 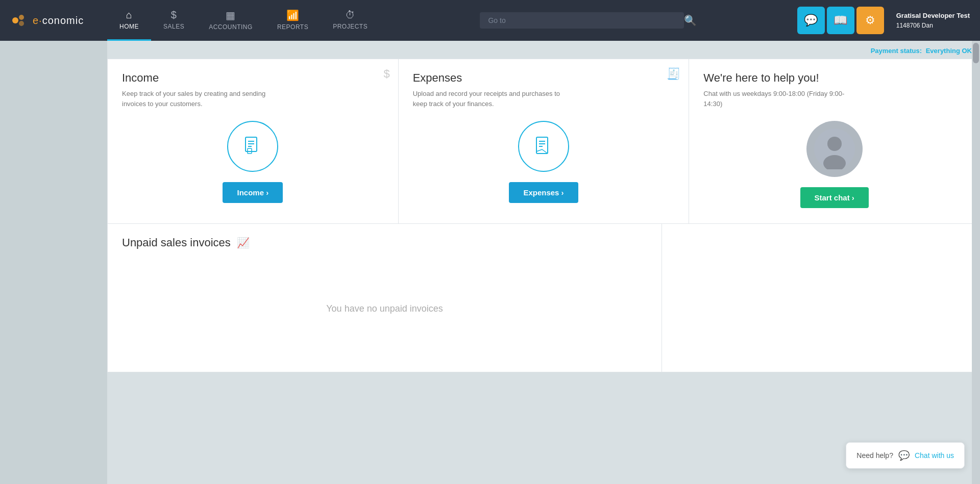 What do you see at coordinates (582, 20) in the screenshot?
I see `search-input` at bounding box center [582, 20].